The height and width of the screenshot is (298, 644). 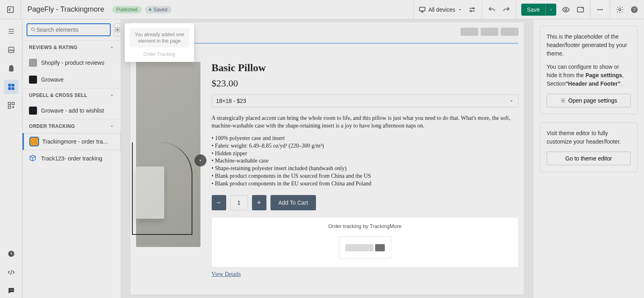 I want to click on sidebar-item-label: Trackingmore - order tra..., so click(x=75, y=142).